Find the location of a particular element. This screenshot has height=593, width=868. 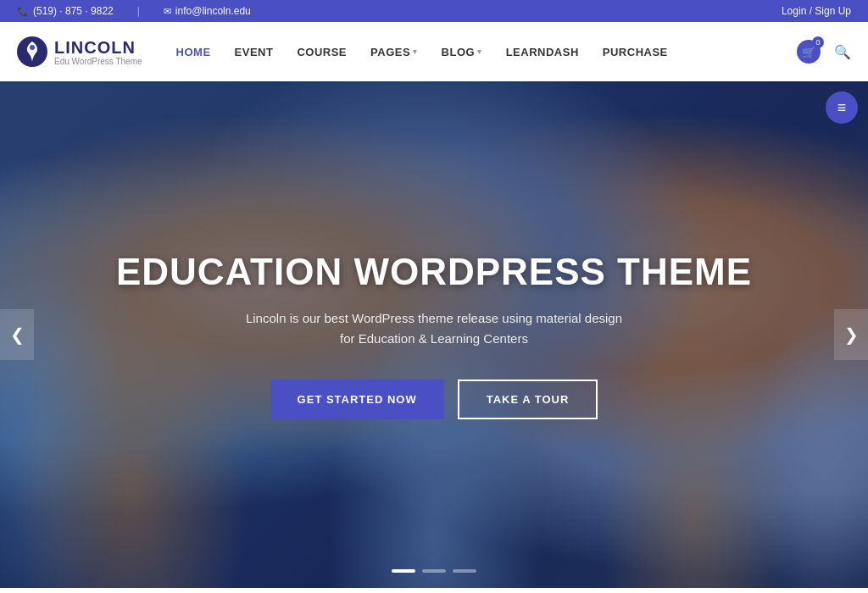

nav-event: EVENT is located at coordinates (254, 53).